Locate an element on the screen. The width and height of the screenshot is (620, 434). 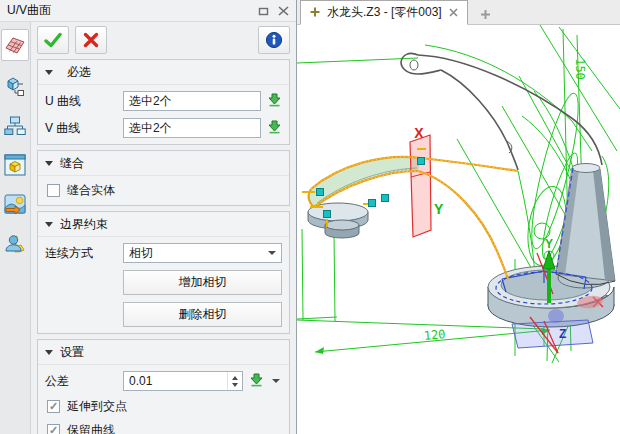
dialog-command-row is located at coordinates (164, 40).